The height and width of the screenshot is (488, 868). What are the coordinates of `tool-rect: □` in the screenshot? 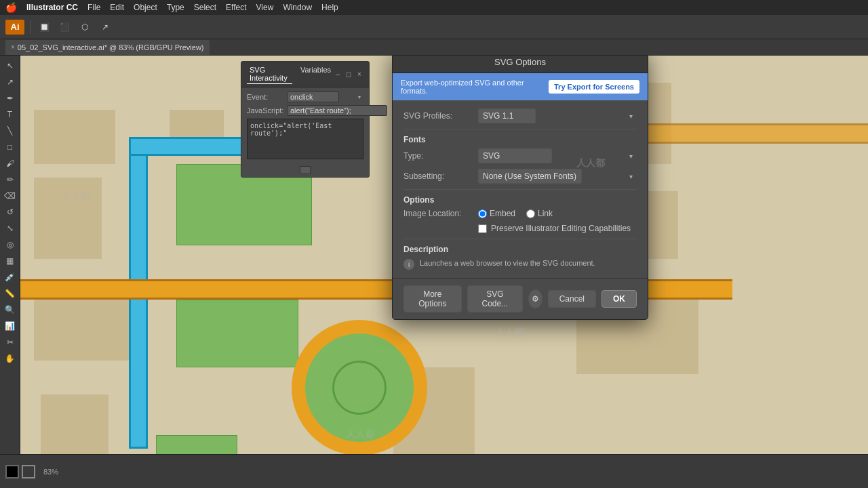 It's located at (10, 147).